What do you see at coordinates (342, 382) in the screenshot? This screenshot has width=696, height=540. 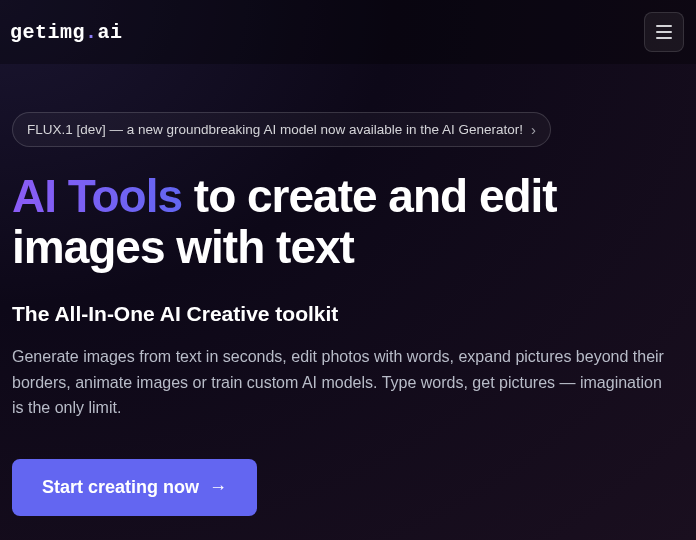 I see `description: Generate images from text in seconds, ed…` at bounding box center [342, 382].